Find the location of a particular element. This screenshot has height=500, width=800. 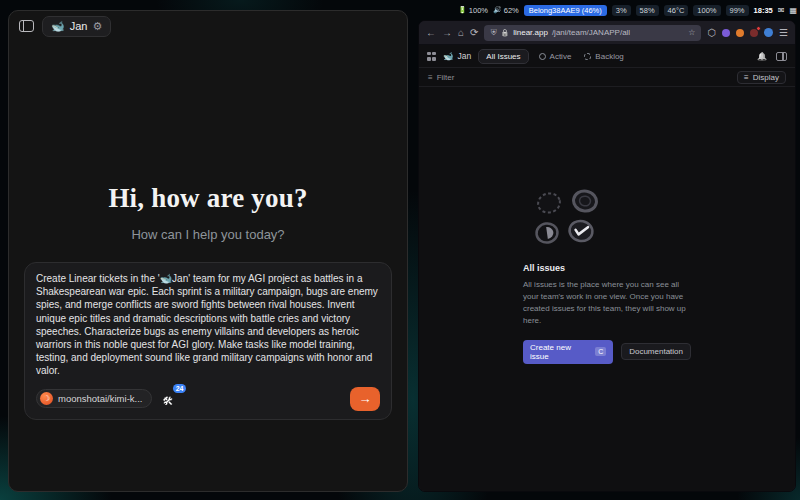

dashed-circle-icon is located at coordinates (588, 56).